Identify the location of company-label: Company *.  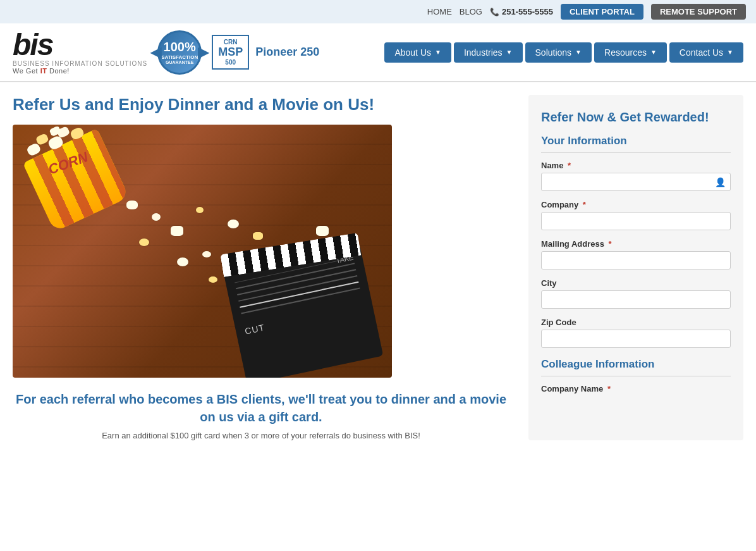
(636, 205).